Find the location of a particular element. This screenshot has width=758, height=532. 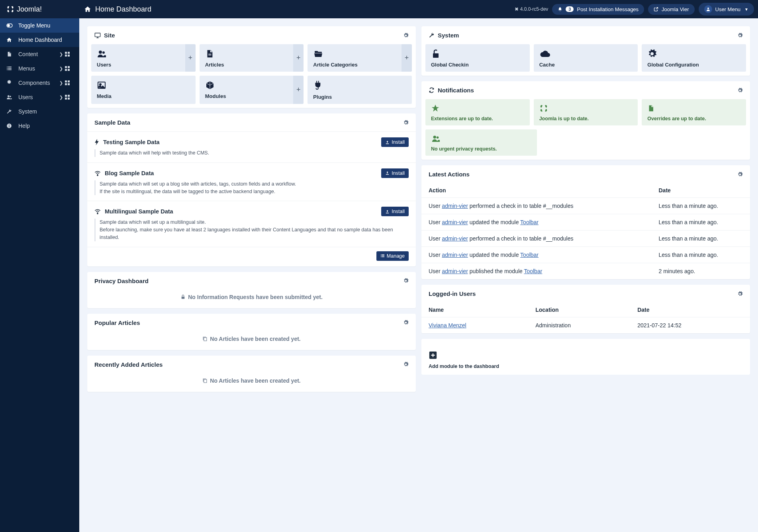

sidebar-item-content: Content ❯ is located at coordinates (40, 54).